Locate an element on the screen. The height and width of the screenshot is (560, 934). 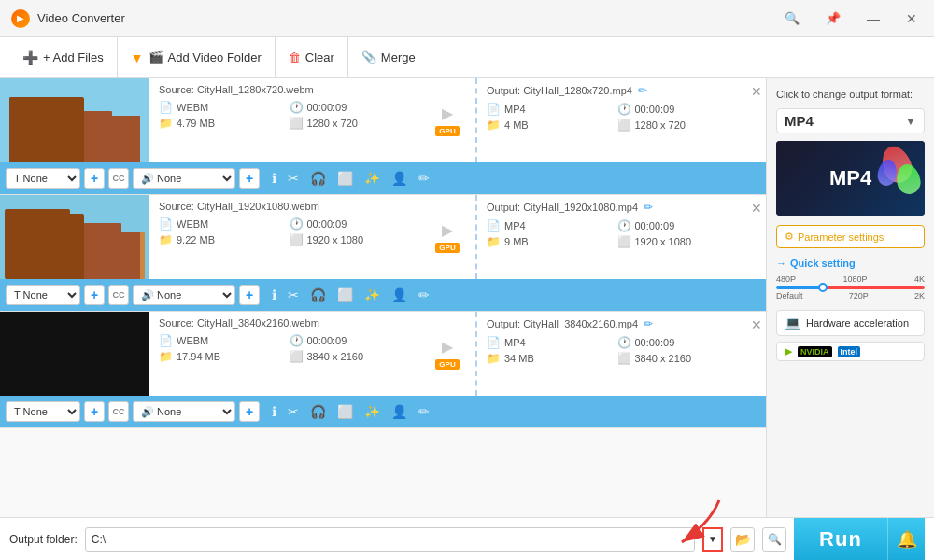
minimize-button: — is located at coordinates (873, 19).